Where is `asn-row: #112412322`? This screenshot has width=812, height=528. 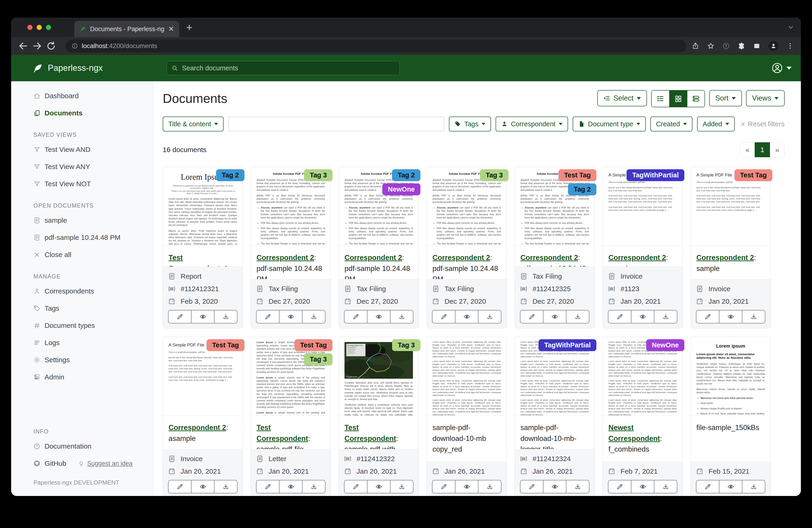 asn-row: #112412322 is located at coordinates (379, 459).